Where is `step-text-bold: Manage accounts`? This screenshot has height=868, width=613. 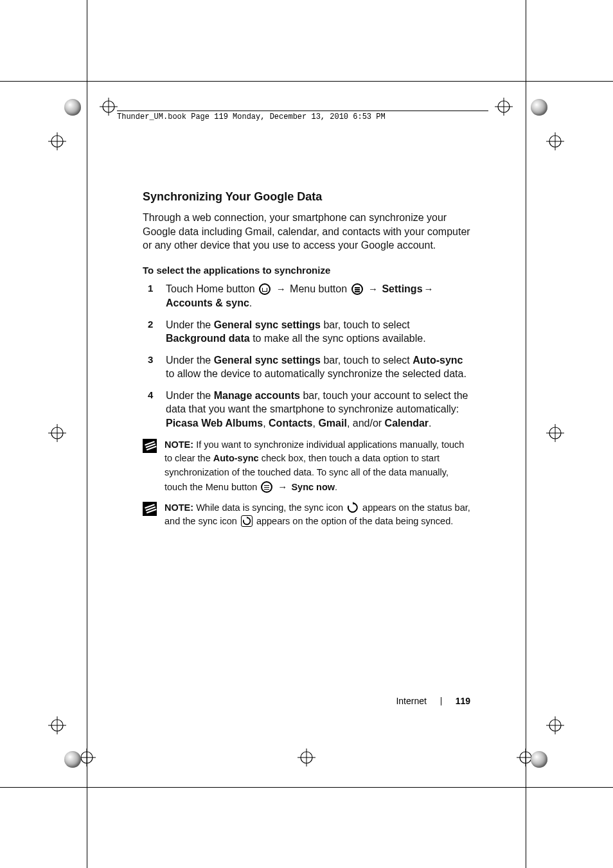
step-text-bold: Manage accounts is located at coordinates (257, 396).